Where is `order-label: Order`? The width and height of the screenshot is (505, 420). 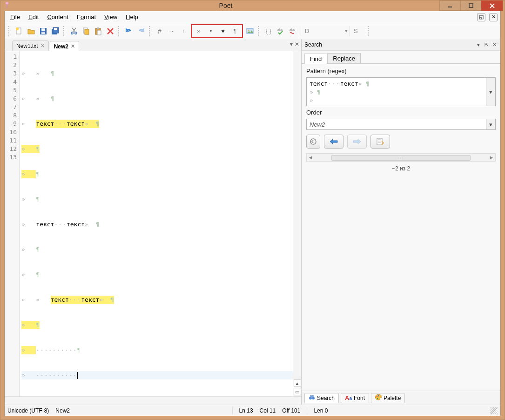 order-label: Order is located at coordinates (401, 113).